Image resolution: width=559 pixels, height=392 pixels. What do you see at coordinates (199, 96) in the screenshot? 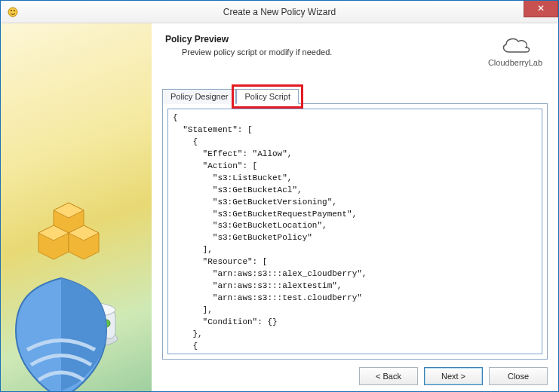
I see `tab-policy-designer: Policy Designer` at bounding box center [199, 96].